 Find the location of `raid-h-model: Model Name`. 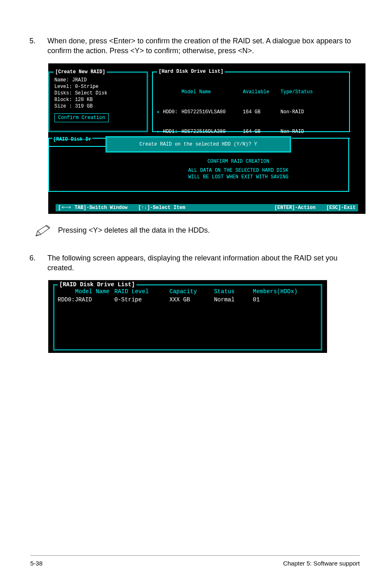

raid-h-model: Model Name is located at coordinates (86, 292).